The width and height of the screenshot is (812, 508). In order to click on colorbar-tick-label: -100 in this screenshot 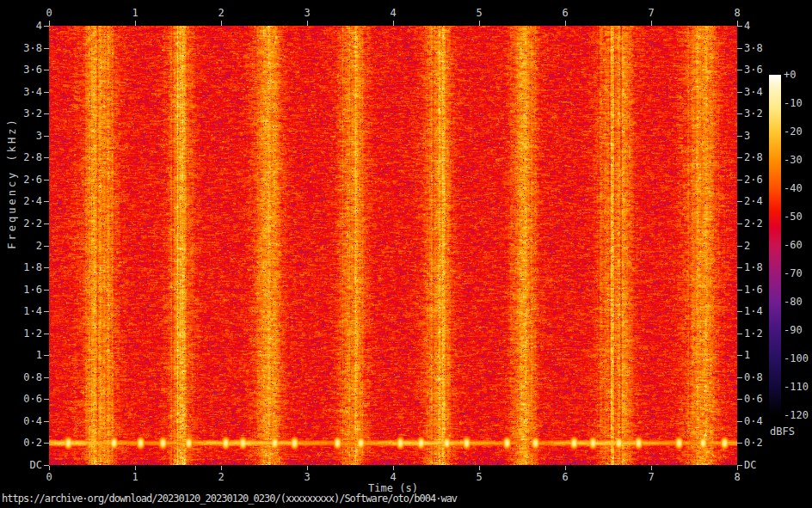, I will do `click(797, 358)`.